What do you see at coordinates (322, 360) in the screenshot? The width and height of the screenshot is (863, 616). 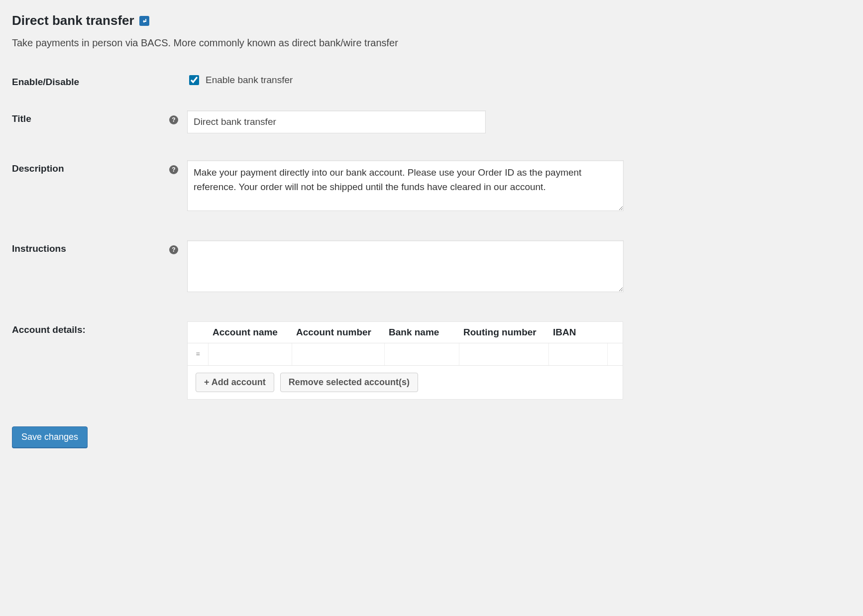 I see `row-account-details: Account details: Account name Account nu…` at bounding box center [322, 360].